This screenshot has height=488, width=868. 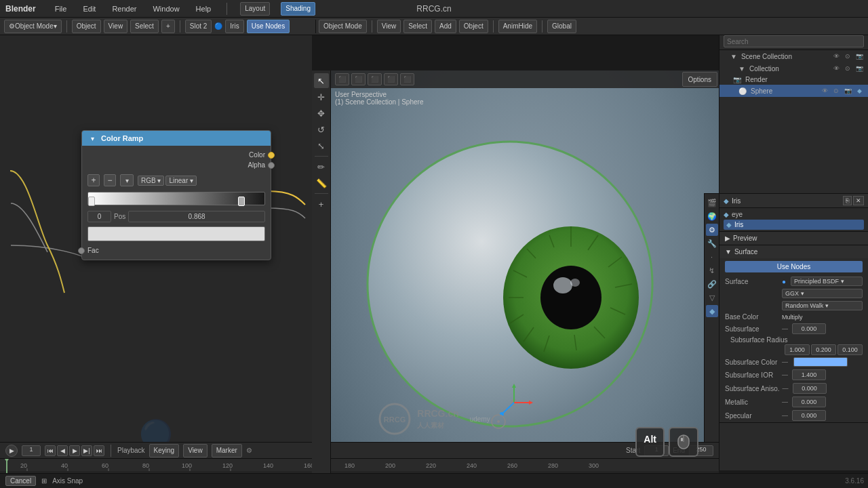 I want to click on keying-btn: Keying, so click(x=164, y=451).